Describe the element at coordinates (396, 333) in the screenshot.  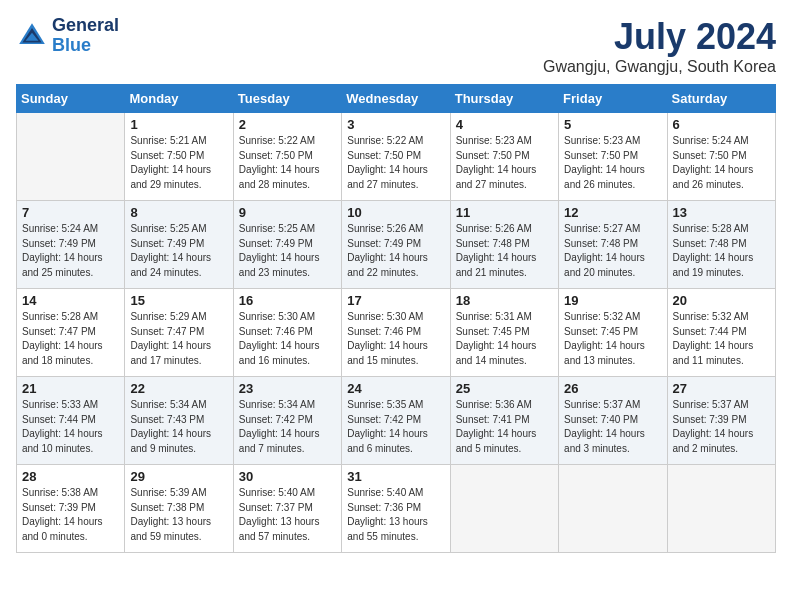
I see `week-row-3: 14Sunrise: 5:28 AM Sunset: 7:47 PM Dayli…` at that location.